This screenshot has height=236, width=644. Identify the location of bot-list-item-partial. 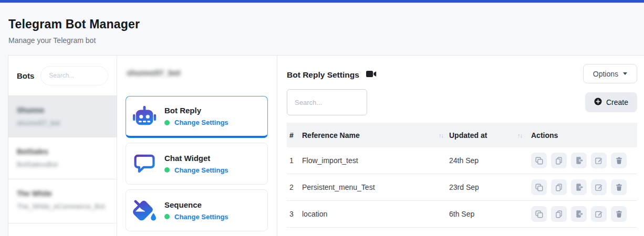
(63, 229).